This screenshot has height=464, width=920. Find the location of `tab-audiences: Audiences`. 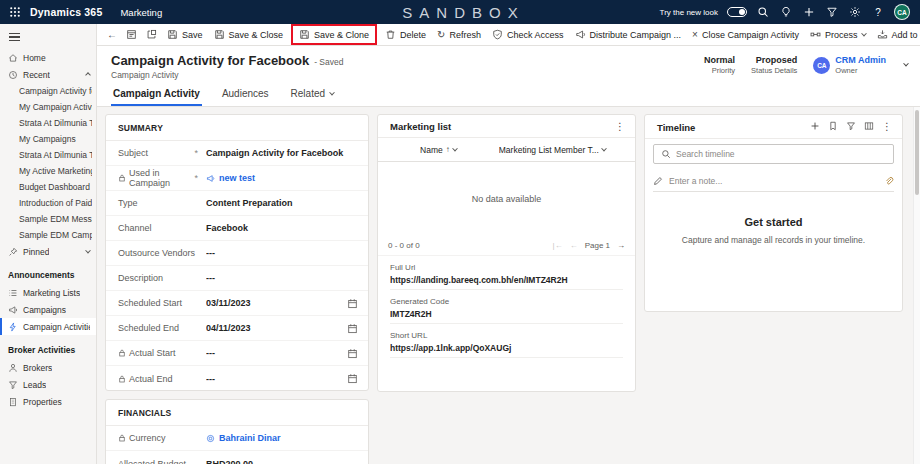

tab-audiences: Audiences is located at coordinates (246, 94).